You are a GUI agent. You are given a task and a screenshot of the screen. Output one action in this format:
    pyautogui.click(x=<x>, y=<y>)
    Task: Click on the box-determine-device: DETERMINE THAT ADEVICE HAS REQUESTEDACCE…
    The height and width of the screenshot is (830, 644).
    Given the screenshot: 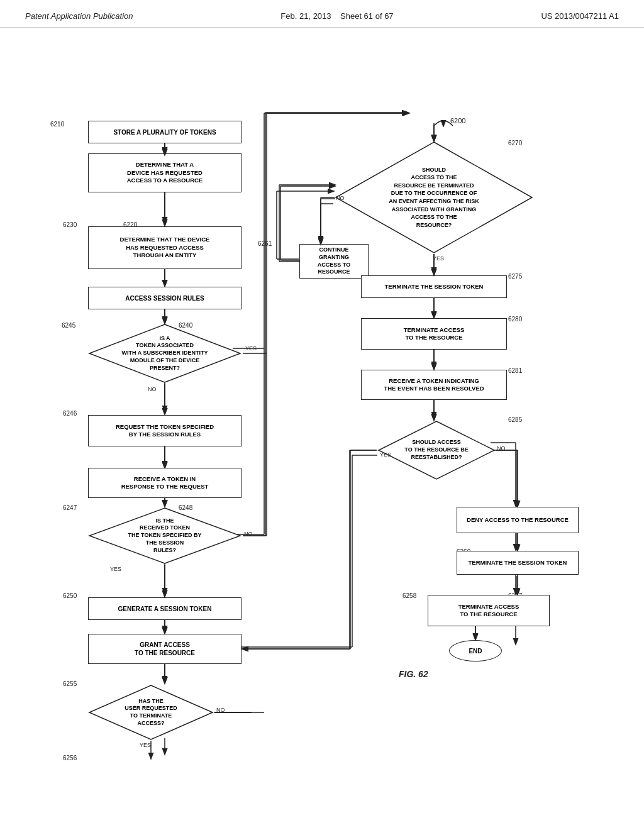 What is the action you would take?
    pyautogui.click(x=165, y=173)
    